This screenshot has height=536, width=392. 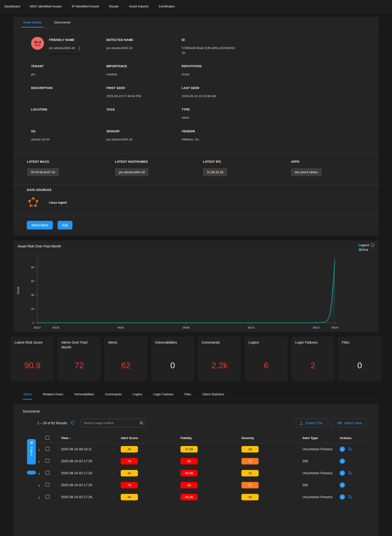 I want to click on tab-vulnerabilities: Vulnerabilities, so click(x=84, y=395).